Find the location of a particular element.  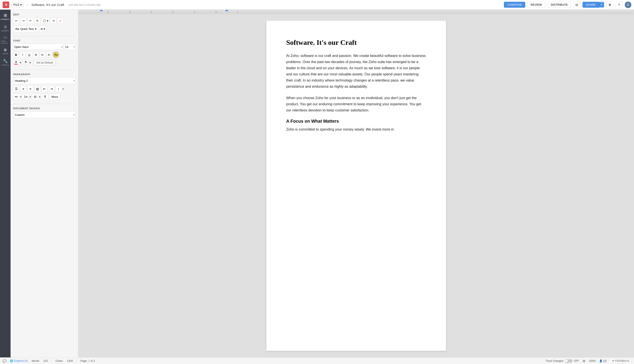

grid-icon: ⊞ is located at coordinates (584, 361).